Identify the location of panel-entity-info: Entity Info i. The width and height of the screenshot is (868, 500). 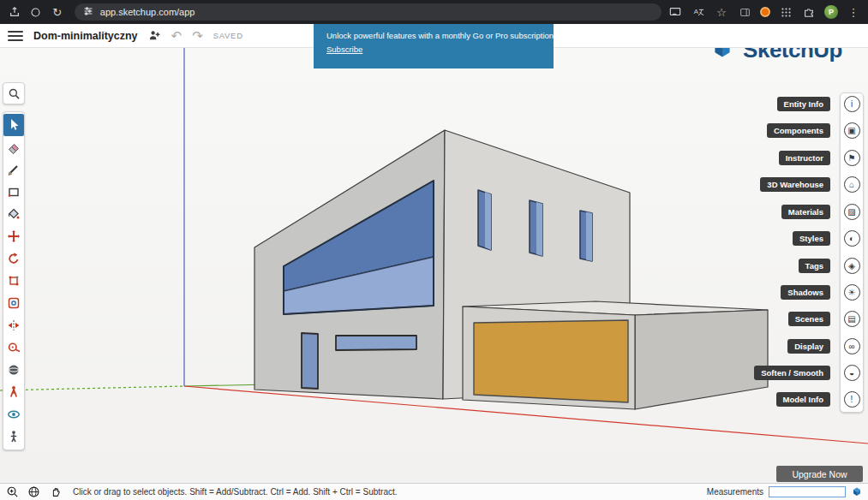
(821, 104).